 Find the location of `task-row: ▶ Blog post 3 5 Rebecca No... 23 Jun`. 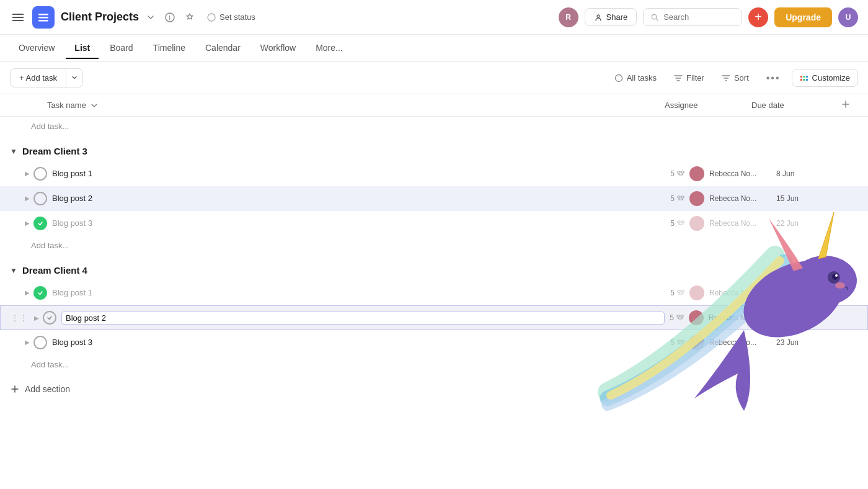

task-row: ▶ Blog post 3 5 Rebecca No... 23 Jun is located at coordinates (434, 343).